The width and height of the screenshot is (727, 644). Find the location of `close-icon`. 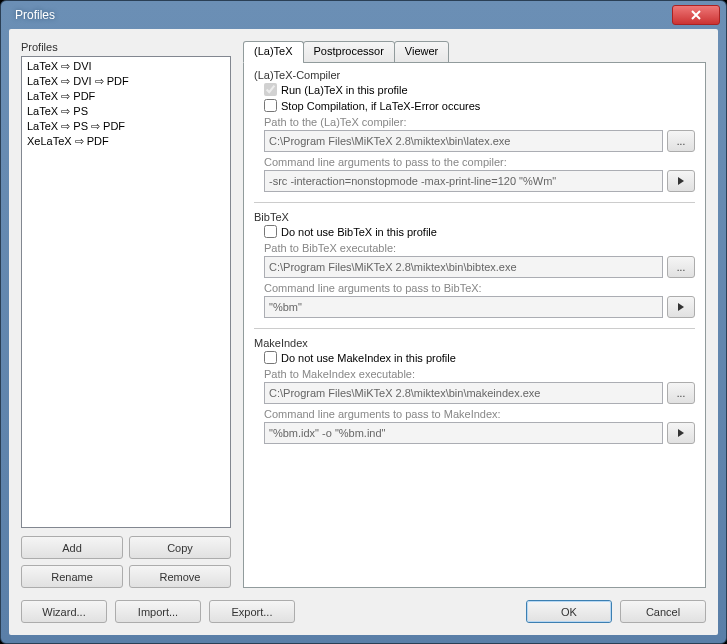

close-icon is located at coordinates (696, 15).